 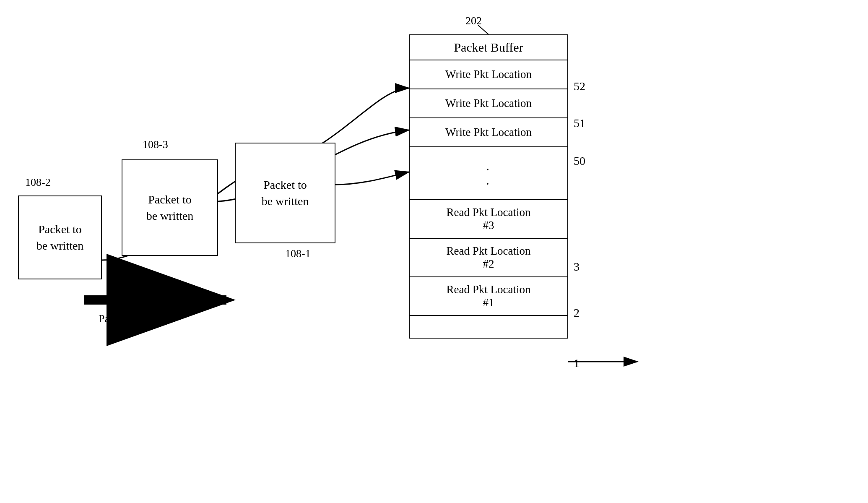 I want to click on buffer-row-50: Write Pkt Location, so click(x=489, y=133).